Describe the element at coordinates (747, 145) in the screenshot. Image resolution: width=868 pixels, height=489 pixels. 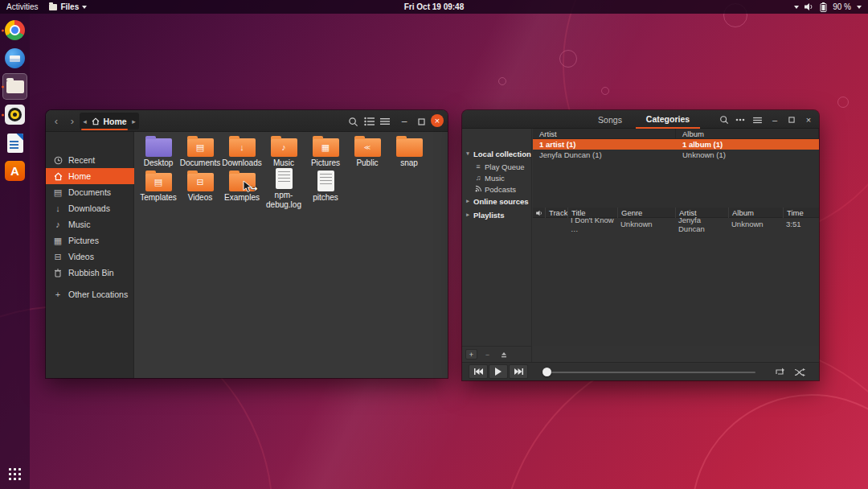
I see `album-summary-row: 1 album (1)` at that location.